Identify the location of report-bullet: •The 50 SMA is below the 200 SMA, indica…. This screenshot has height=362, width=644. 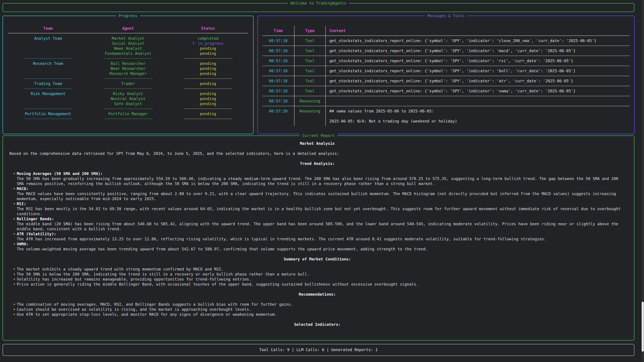
(318, 274).